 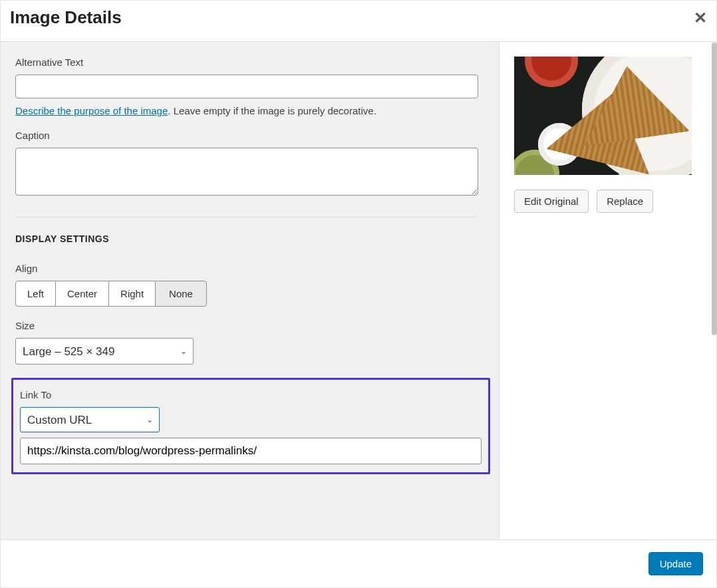 What do you see at coordinates (181, 294) in the screenshot?
I see `align-none-button: None` at bounding box center [181, 294].